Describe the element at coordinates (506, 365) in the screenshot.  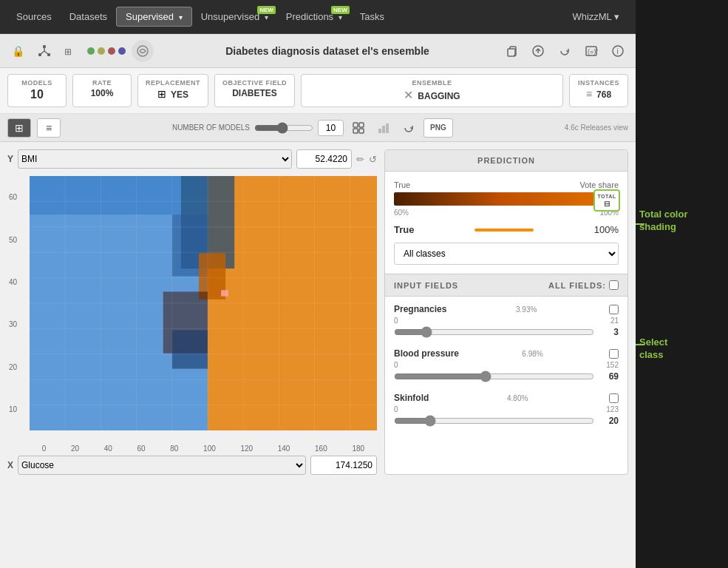
I see `field-row: Blood pressure 6.98% 0 152 69` at that location.